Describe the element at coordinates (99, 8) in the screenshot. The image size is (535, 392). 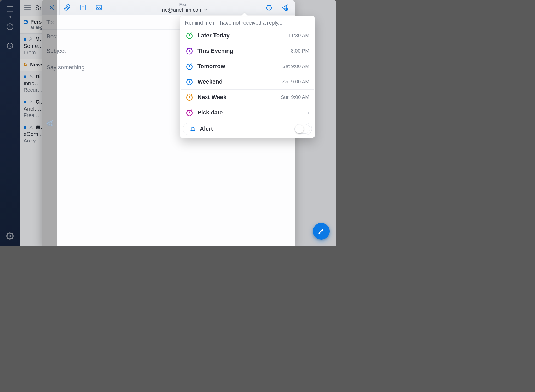
I see `image-icon` at that location.